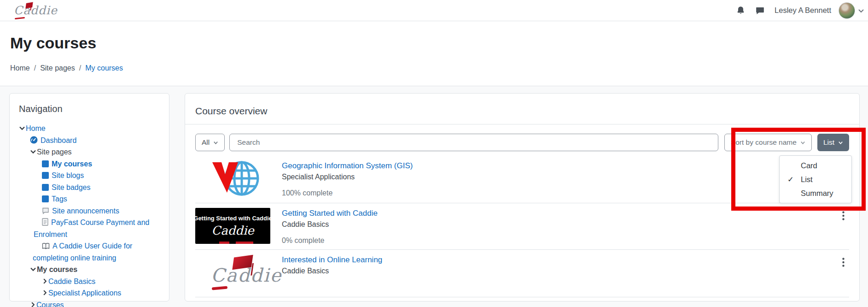  Describe the element at coordinates (89, 211) in the screenshot. I see `nav-item-site-announcements: Site announcements` at that location.